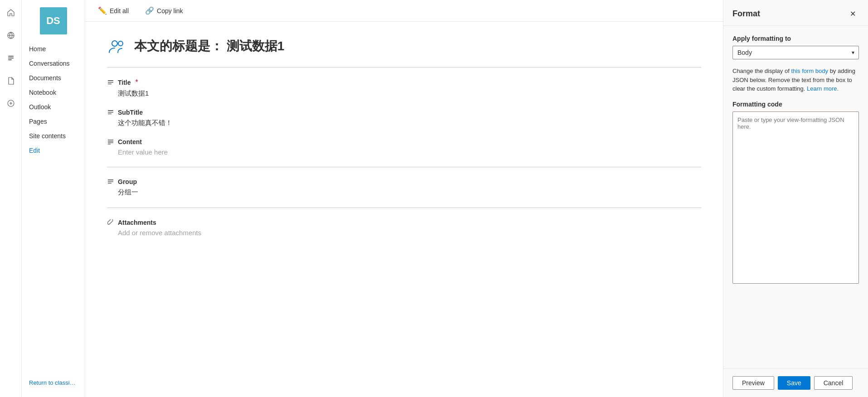 The height and width of the screenshot is (397, 868). What do you see at coordinates (794, 383) in the screenshot?
I see `save-button: Save` at bounding box center [794, 383].